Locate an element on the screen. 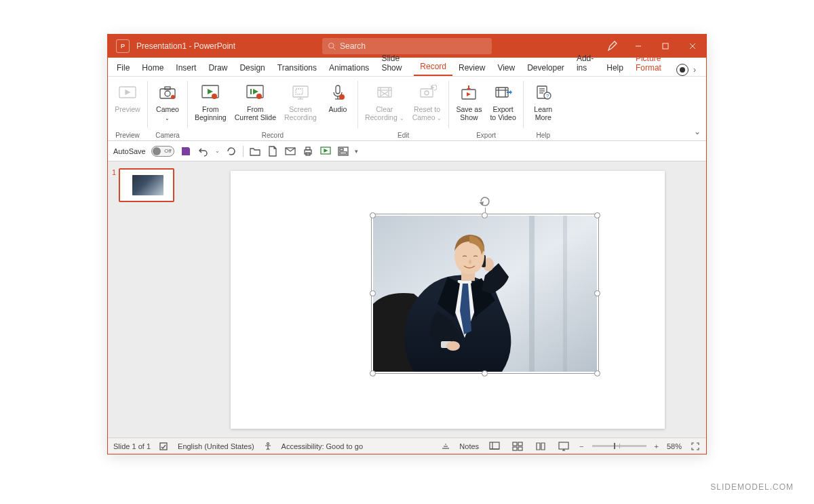  zoom-slider is located at coordinates (619, 446).